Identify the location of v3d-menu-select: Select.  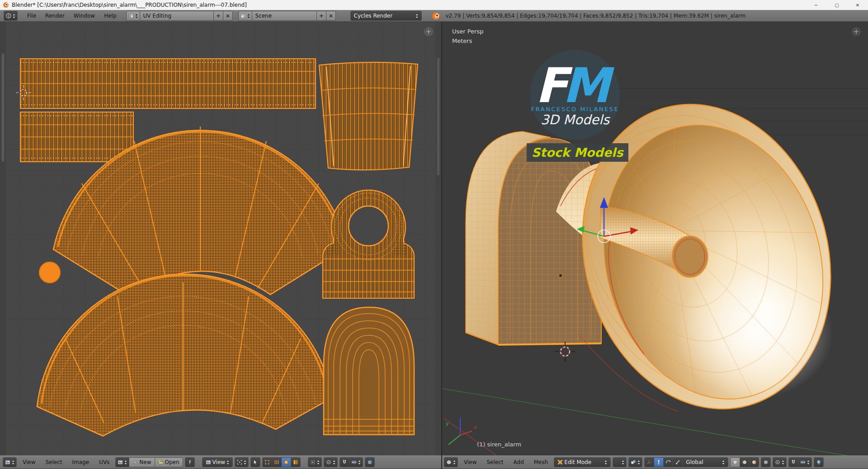
(495, 462).